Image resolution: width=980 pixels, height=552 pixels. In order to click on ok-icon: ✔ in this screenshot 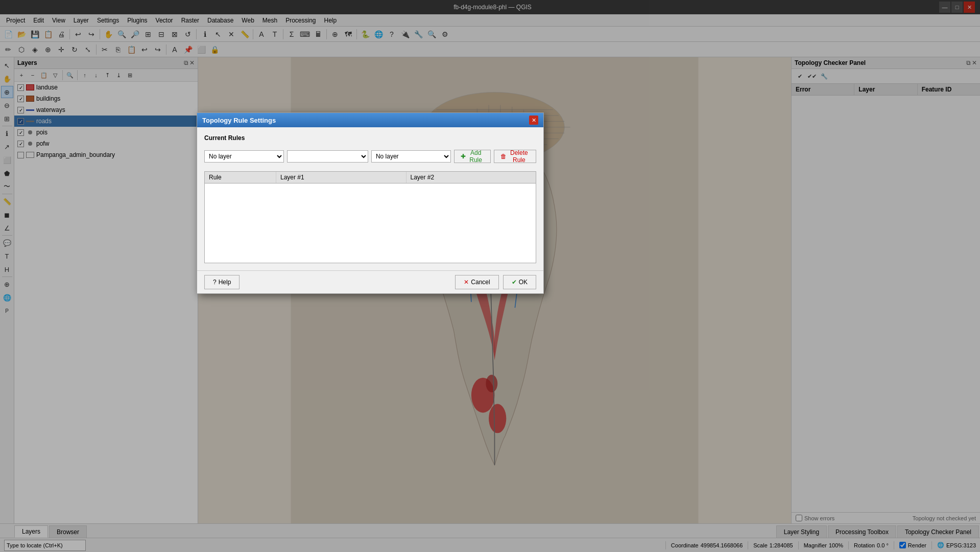, I will do `click(514, 282)`.